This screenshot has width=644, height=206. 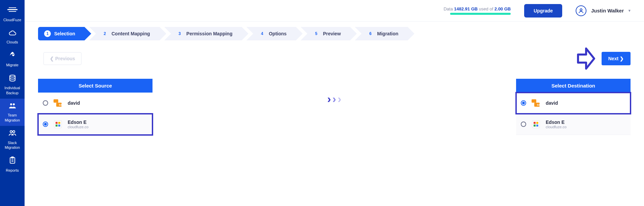 What do you see at coordinates (12, 14) in the screenshot?
I see `sidebar-item-brand: CloudFuze` at bounding box center [12, 14].